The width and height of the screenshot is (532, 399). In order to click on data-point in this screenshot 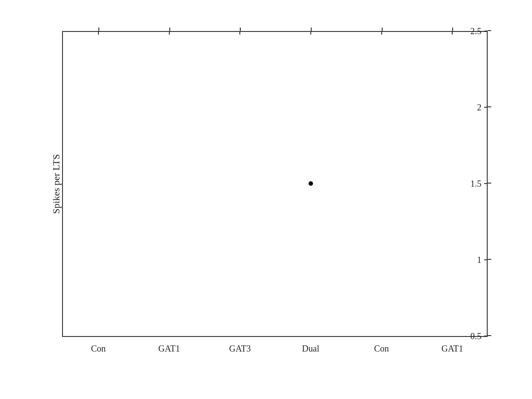, I will do `click(311, 184)`.